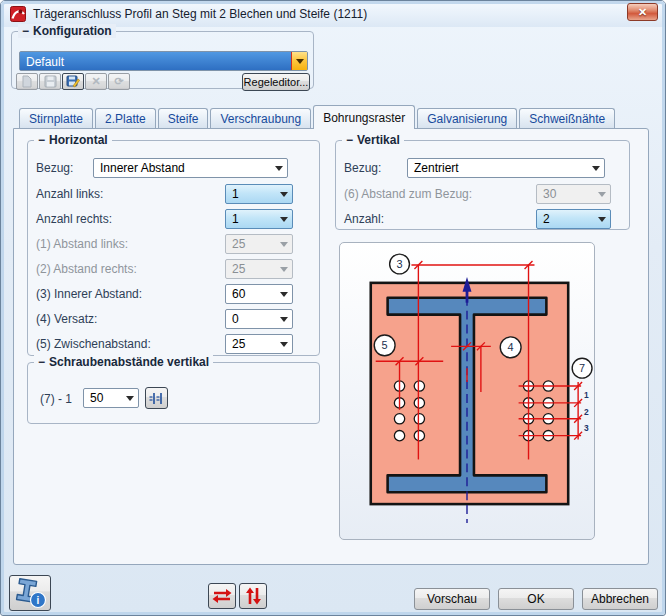 The image size is (666, 616). What do you see at coordinates (318, 116) in the screenshot?
I see `tab-bar: Stirnplatte 2.Platte Steife Verschraubun…` at bounding box center [318, 116].